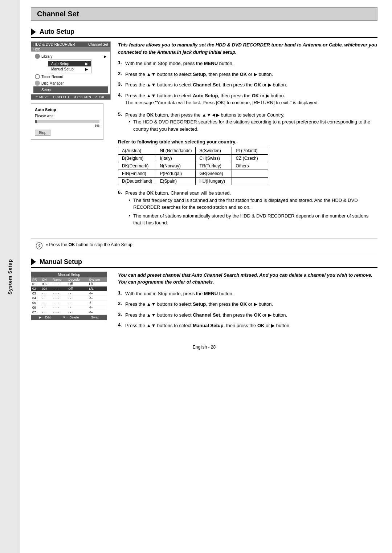 The height and width of the screenshot is (553, 392). Describe the element at coordinates (10, 277) in the screenshot. I see `sidebar: System Setup` at that location.